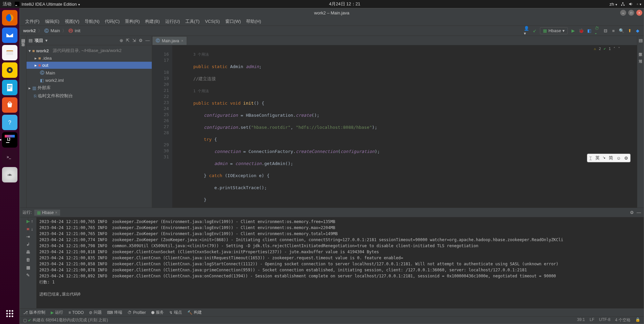 This screenshot has height=324, width=644. What do you see at coordinates (52, 21) in the screenshot?
I see `menu-edit: 编辑(E)` at bounding box center [52, 21].